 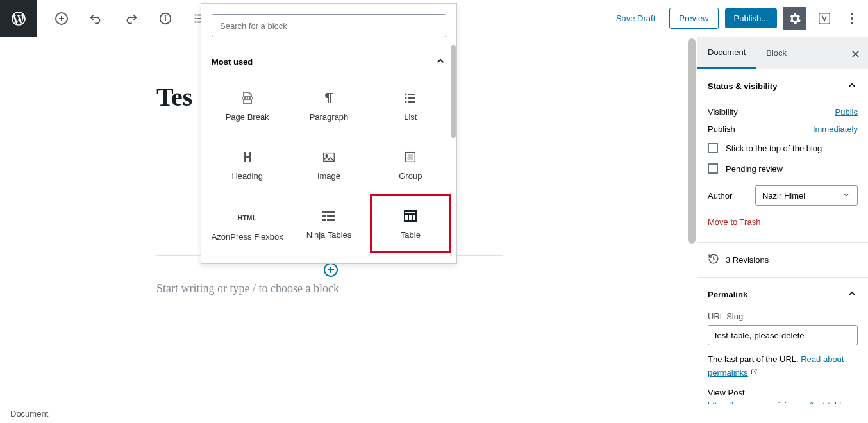 I want to click on sidebar-tabs: Document Block ✕, so click(x=783, y=53).